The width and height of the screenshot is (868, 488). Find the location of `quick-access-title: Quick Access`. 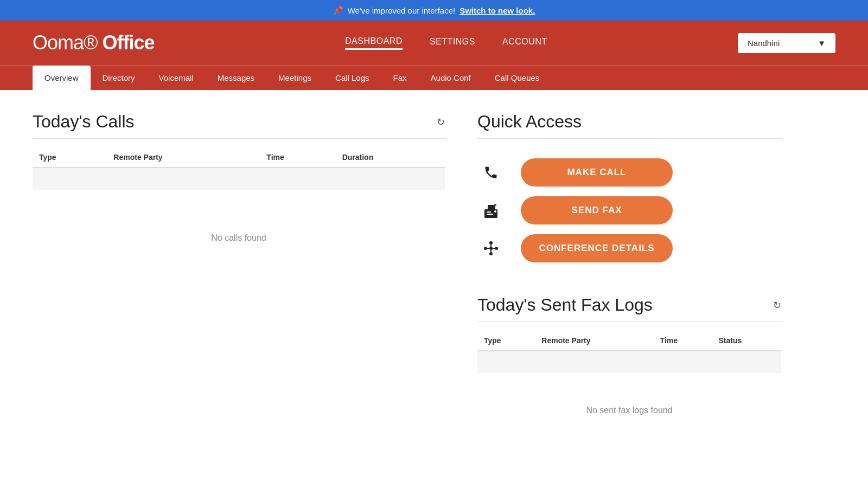

quick-access-title: Quick Access is located at coordinates (629, 125).